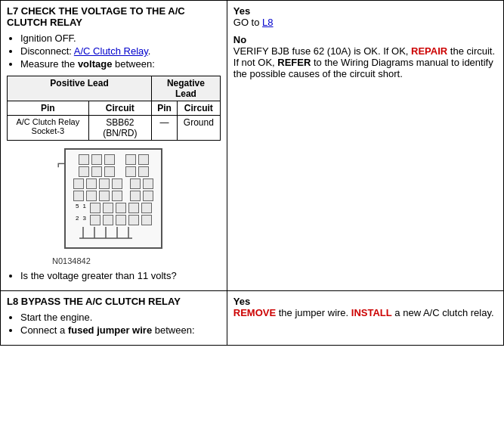  What do you see at coordinates (84, 208) in the screenshot?
I see `fuse-num-1: 1` at bounding box center [84, 208].